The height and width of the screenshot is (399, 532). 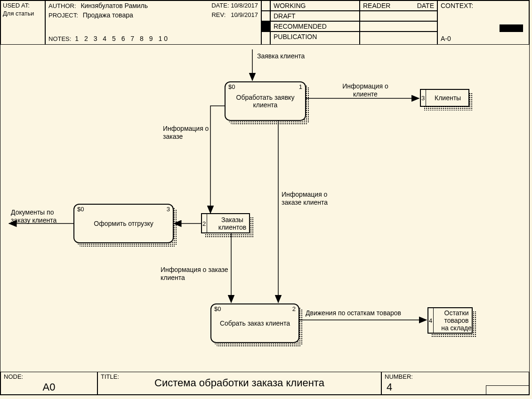 I want to click on used-at-label: USED AT:, so click(x=23, y=6).